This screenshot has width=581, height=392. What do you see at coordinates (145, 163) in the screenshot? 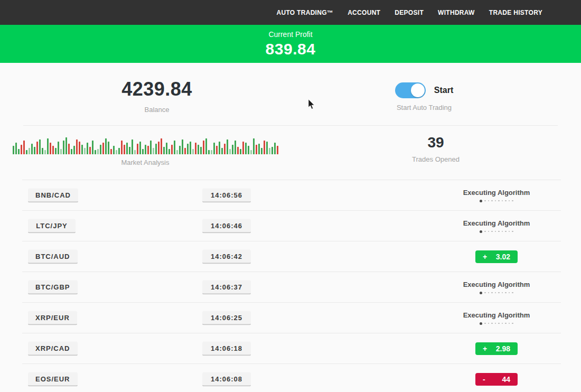
I see `market-analysis-label: Market Analysis` at bounding box center [145, 163].